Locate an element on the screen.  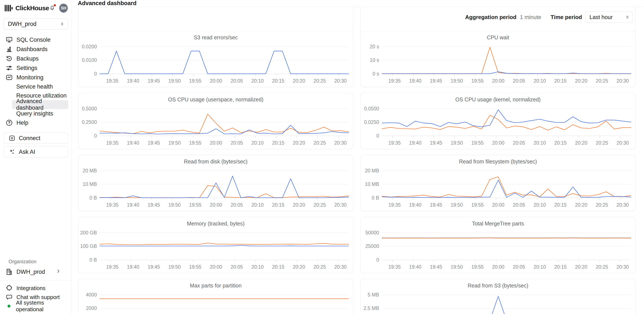
page-header: Advanced dashboard is located at coordinates (358, 4).